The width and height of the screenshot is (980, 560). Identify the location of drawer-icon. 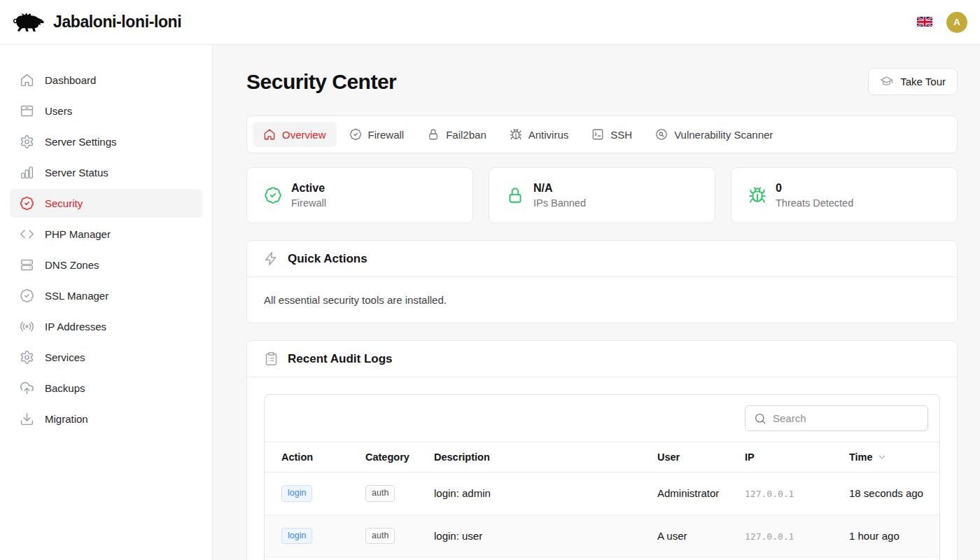
(27, 111).